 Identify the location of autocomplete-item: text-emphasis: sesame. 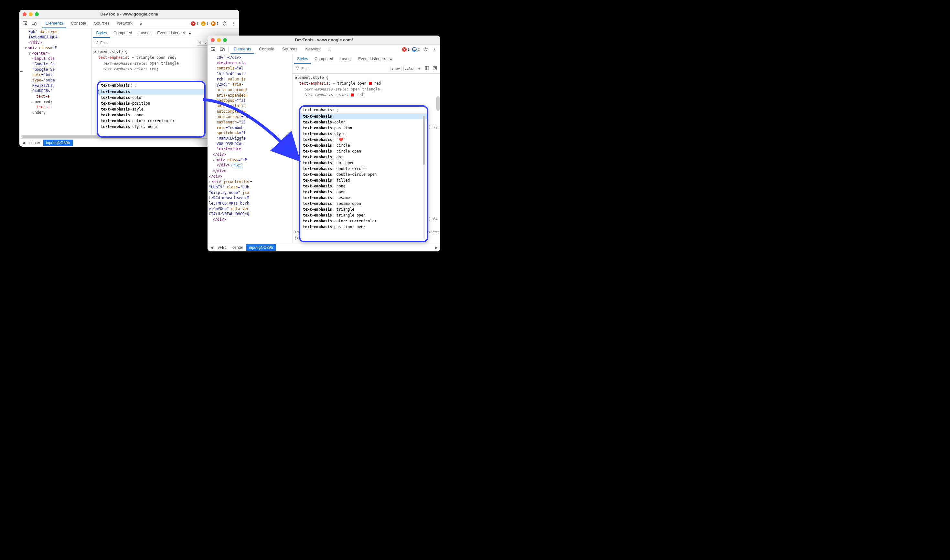
(364, 198).